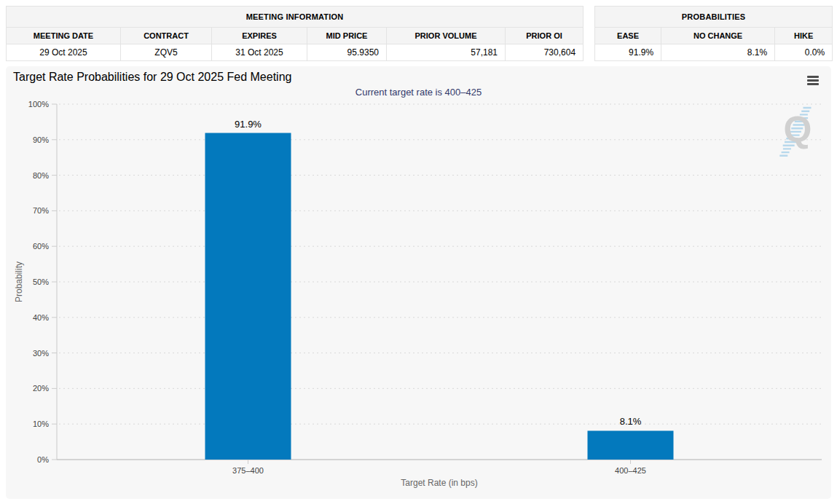 This screenshot has height=504, width=837. Describe the element at coordinates (718, 36) in the screenshot. I see `col-no-change: NO CHANGE` at that location.